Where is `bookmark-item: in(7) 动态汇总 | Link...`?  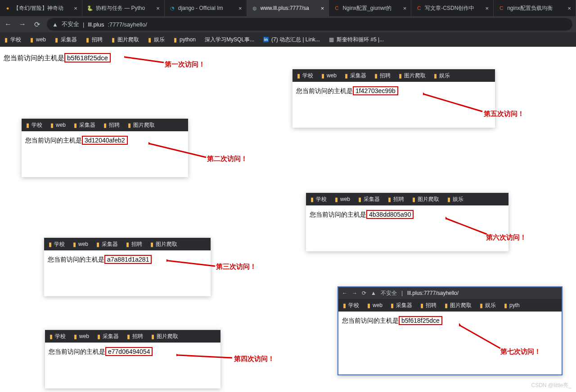 bookmark-item: in(7) 动态汇总 | Link... is located at coordinates (292, 40).